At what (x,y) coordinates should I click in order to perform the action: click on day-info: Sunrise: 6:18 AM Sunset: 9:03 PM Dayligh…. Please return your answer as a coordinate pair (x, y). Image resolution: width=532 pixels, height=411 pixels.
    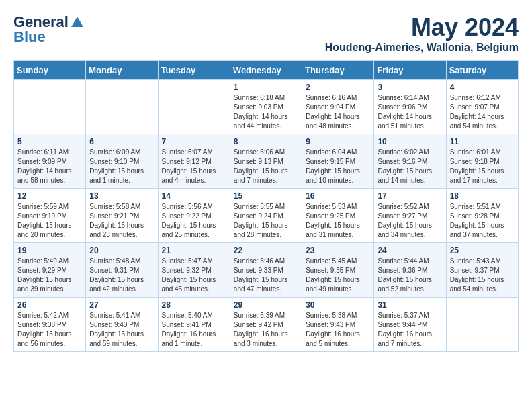
    Looking at the image, I should click on (266, 112).